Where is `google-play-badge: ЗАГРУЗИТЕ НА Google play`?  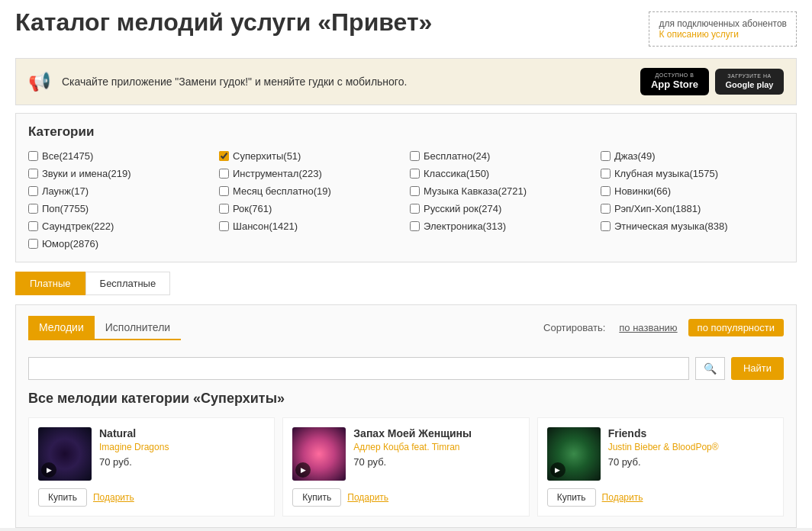 google-play-badge: ЗАГРУЗИТЕ НА Google play is located at coordinates (749, 81).